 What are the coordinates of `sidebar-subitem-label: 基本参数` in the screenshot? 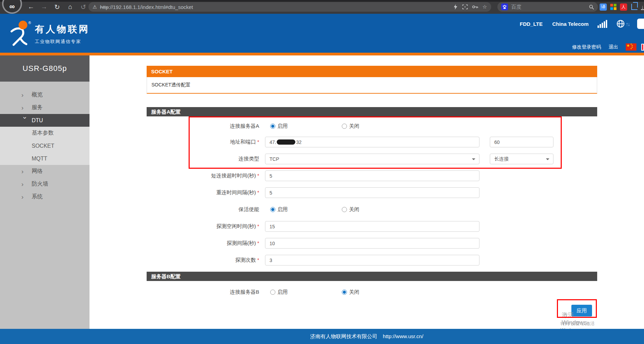 It's located at (43, 133).